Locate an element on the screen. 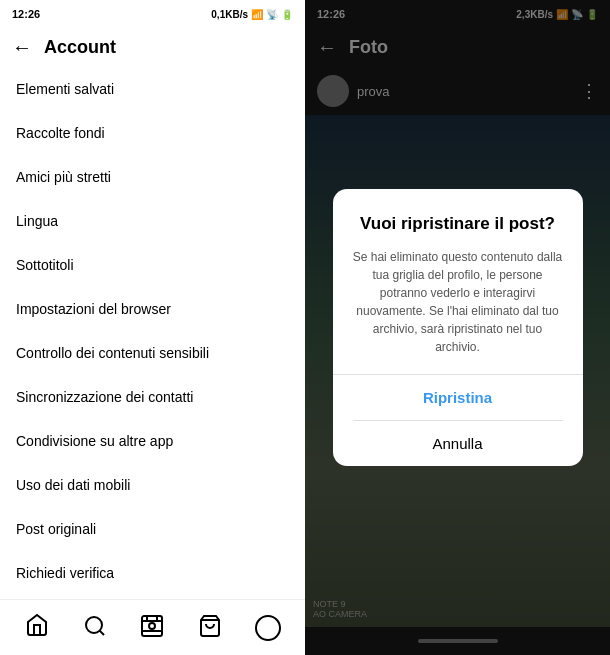 This screenshot has width=610, height=655. search-icon is located at coordinates (95, 628).